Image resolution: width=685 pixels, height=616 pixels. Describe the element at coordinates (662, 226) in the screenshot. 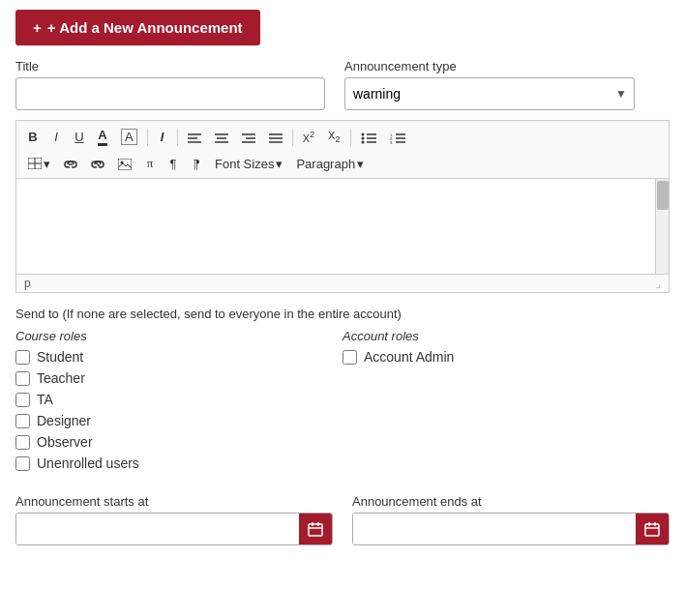

I see `editor-scrollbar` at that location.